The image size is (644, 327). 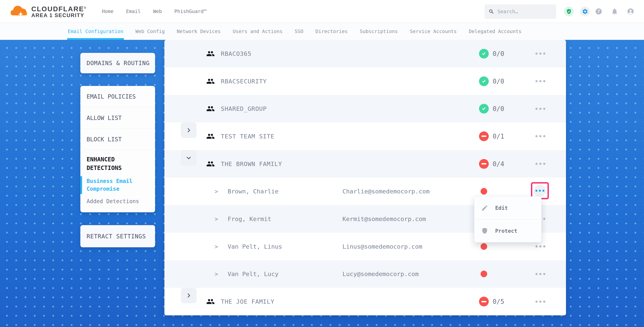 I want to click on active-indicator-bar, so click(x=81, y=185).